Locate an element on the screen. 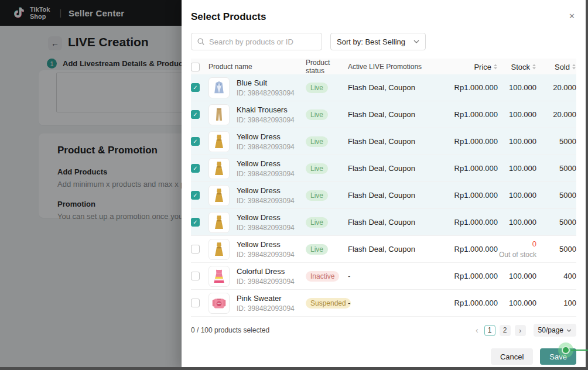 The height and width of the screenshot is (370, 588). annotation-marker-line is located at coordinates (580, 350).